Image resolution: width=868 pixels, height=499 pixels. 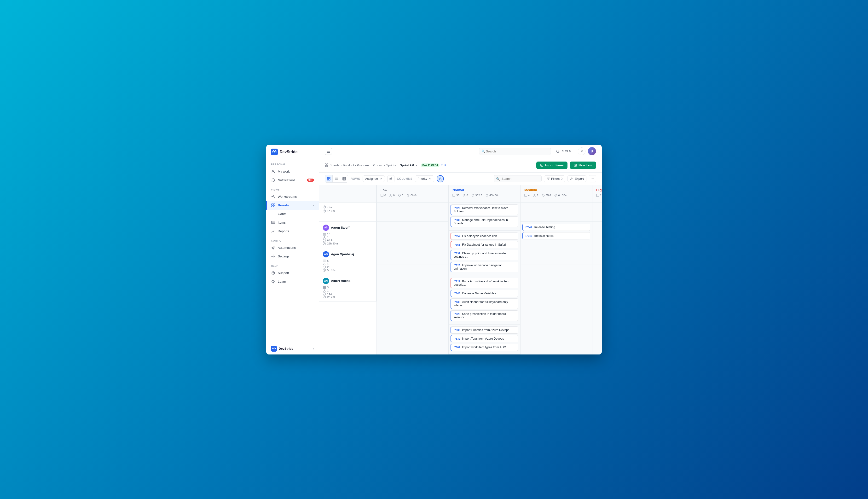 I want to click on sprint-dropdown-icon, so click(x=417, y=165).